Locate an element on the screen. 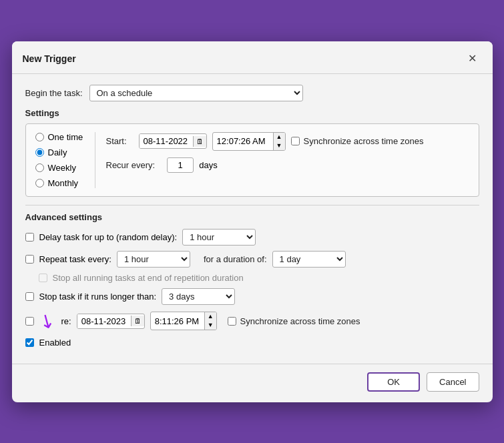 This screenshot has width=504, height=443. sync-timezone-text: Synchronize across time zones is located at coordinates (364, 141).